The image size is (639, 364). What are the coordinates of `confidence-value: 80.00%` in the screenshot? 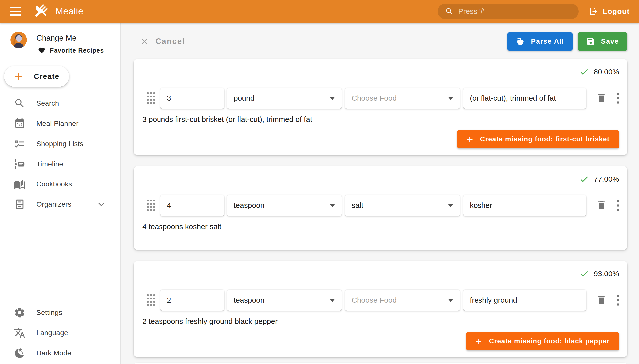 It's located at (606, 72).